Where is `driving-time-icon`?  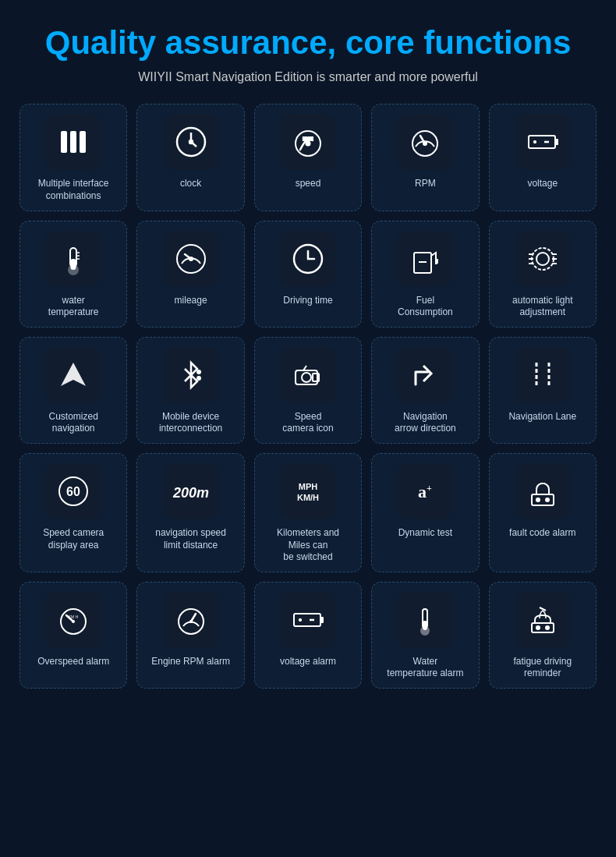 driving-time-icon is located at coordinates (308, 259).